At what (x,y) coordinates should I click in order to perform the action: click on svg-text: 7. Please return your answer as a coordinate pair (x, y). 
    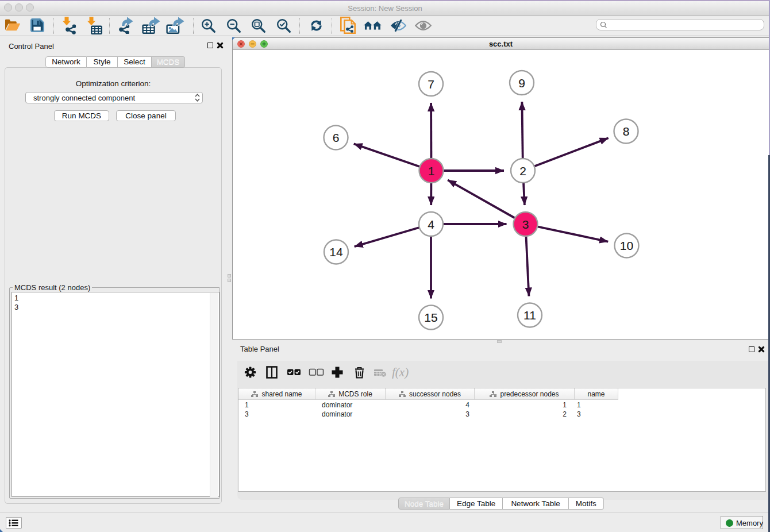
    Looking at the image, I should click on (431, 84).